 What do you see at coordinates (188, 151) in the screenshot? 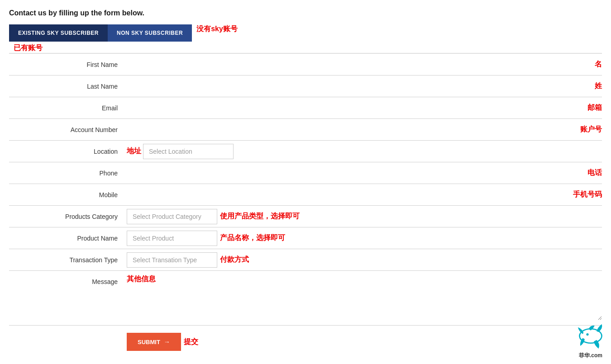
I see `location-select: Select Location Manila Cebu` at bounding box center [188, 151].